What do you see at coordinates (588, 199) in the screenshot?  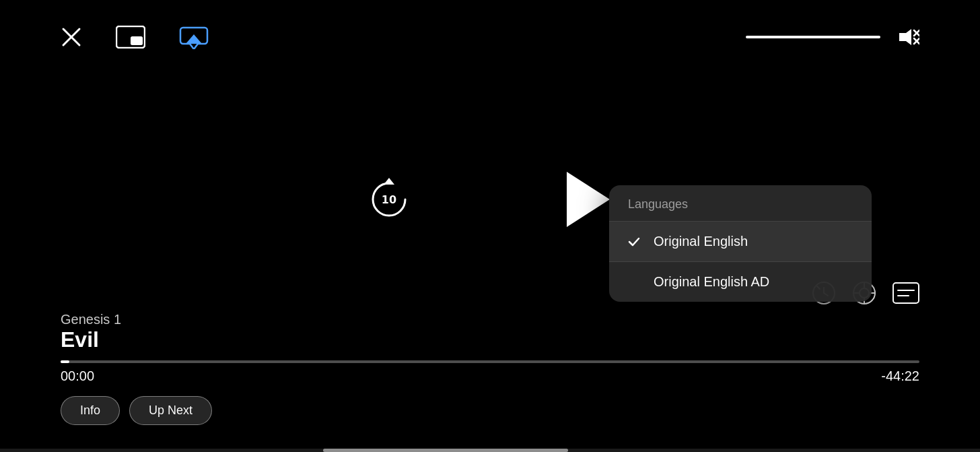 I see `play-button` at bounding box center [588, 199].